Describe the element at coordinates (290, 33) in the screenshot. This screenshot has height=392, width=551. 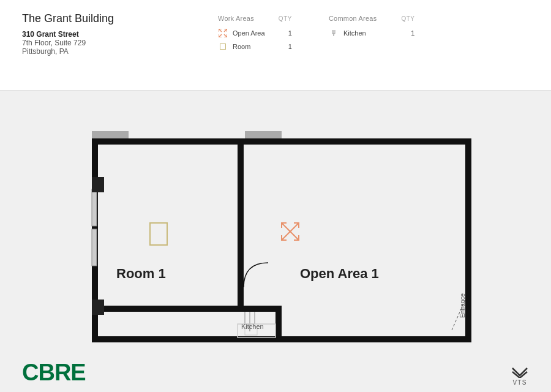
I see `open-area-qty: 1` at that location.